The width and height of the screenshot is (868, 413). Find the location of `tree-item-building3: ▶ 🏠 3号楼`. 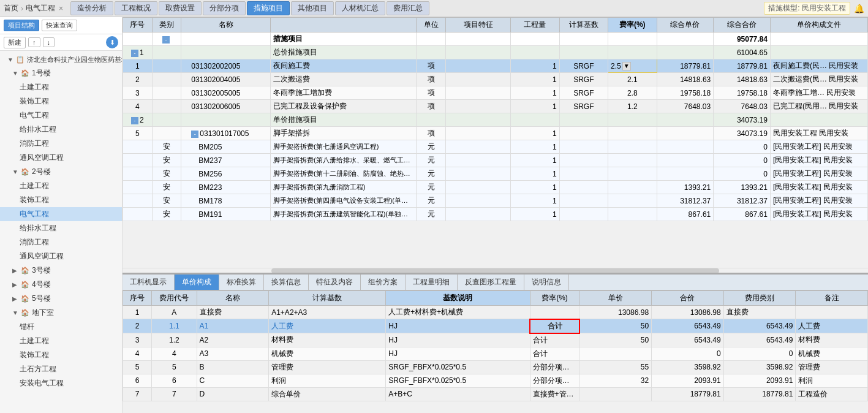

tree-item-building3: ▶ 🏠 3号楼 is located at coordinates (61, 271).